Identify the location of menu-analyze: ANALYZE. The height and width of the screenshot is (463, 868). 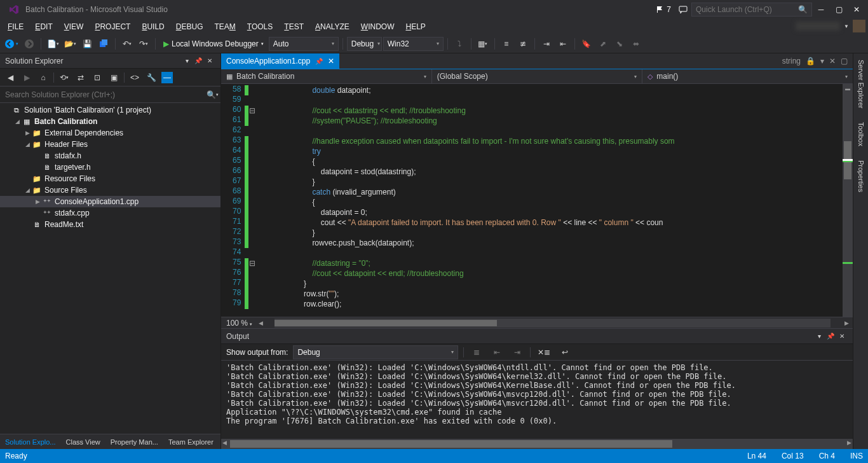
(332, 27).